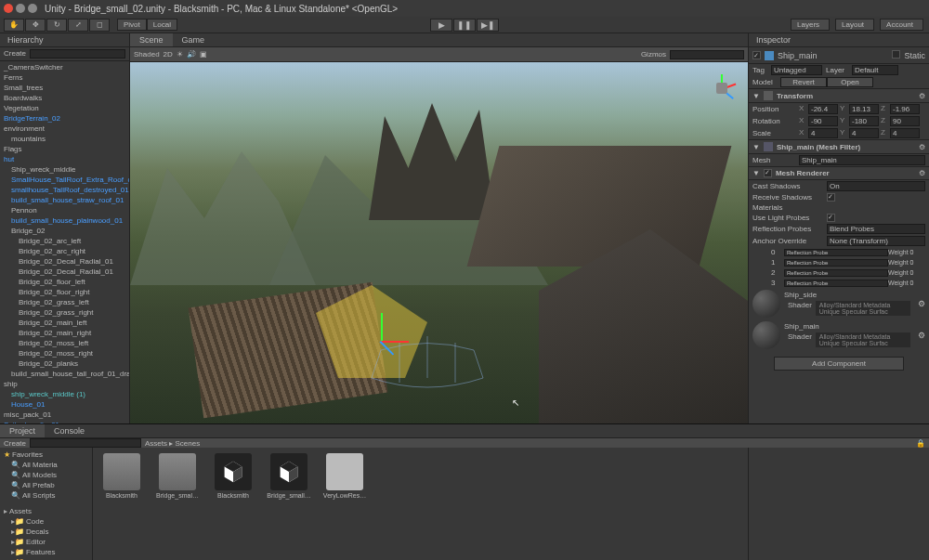  What do you see at coordinates (922, 335) in the screenshot?
I see `material-2-gear-icon: ⚙` at bounding box center [922, 335].